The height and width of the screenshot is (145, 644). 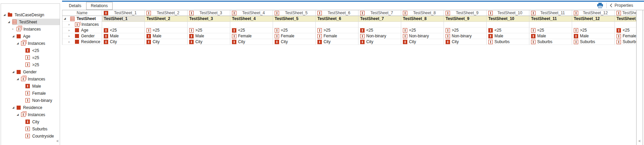 What do you see at coordinates (31, 122) in the screenshot?
I see `tree-item-city: ICity` at bounding box center [31, 122].